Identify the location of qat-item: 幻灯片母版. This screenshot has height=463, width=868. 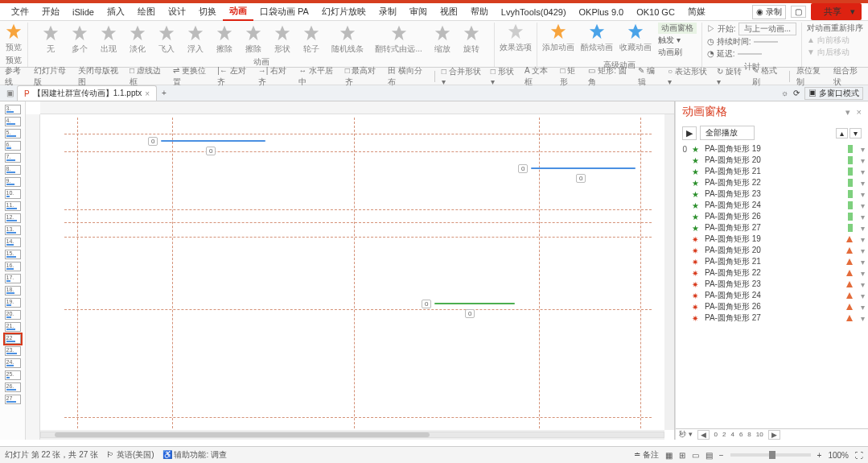
(53, 76).